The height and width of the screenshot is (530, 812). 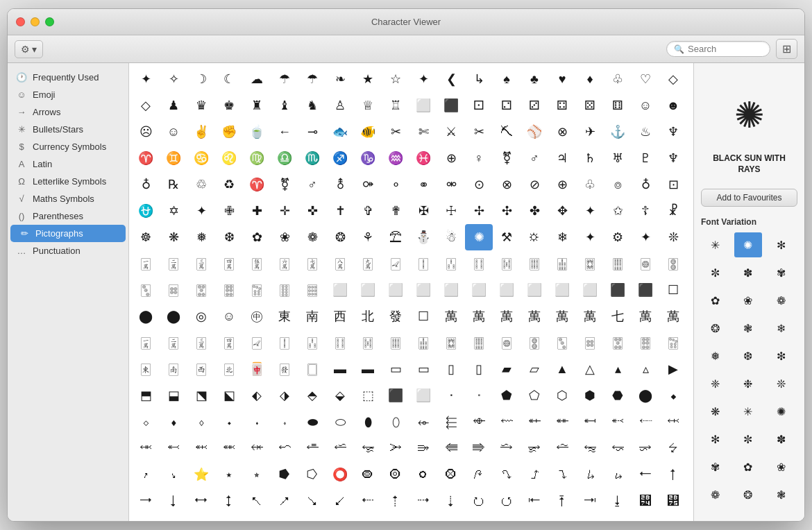 I want to click on symbol-cell: ⬕, so click(x=229, y=395).